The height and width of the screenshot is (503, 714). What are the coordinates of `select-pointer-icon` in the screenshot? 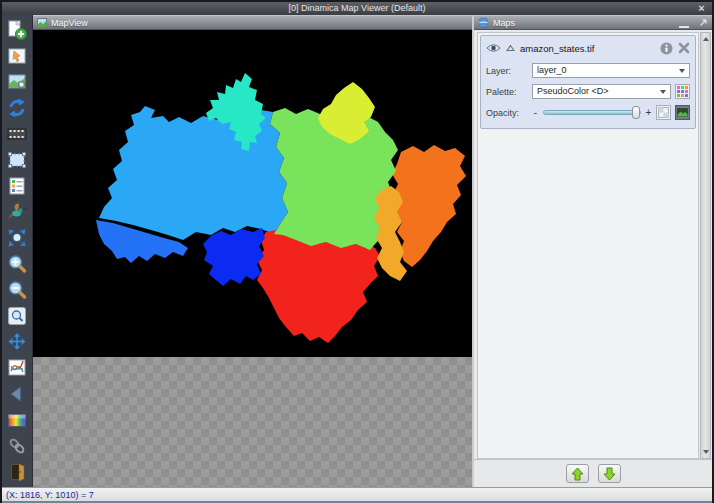 It's located at (17, 56).